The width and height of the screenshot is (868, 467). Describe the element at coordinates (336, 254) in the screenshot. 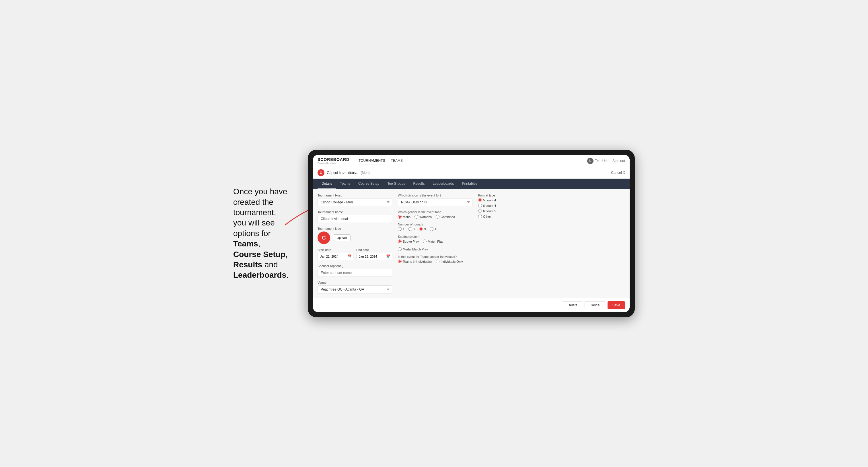

I see `start-date-group: Start date 📅` at that location.